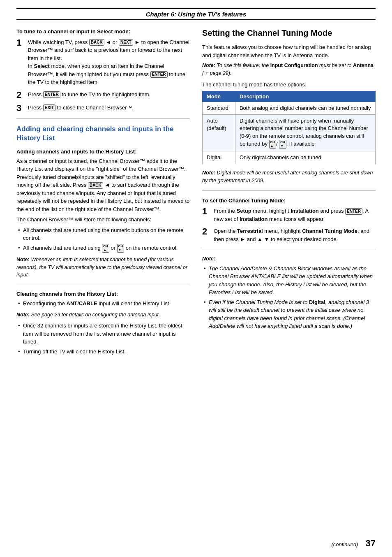 The width and height of the screenshot is (392, 557). What do you see at coordinates (103, 63) in the screenshot?
I see `step-1: 1 While watching TV, press BACK ◄ or NEX…` at bounding box center [103, 63].